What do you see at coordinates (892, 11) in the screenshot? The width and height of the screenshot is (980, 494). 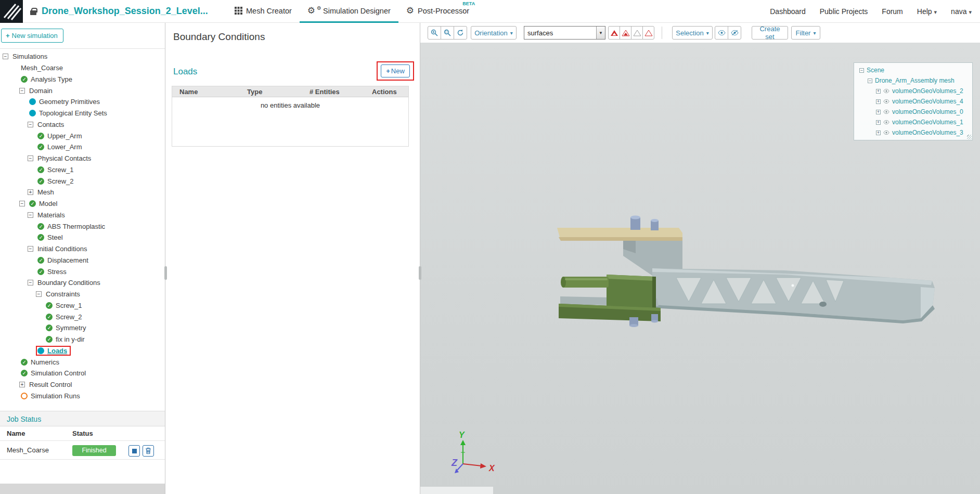 I see `link-forum: Forum` at bounding box center [892, 11].